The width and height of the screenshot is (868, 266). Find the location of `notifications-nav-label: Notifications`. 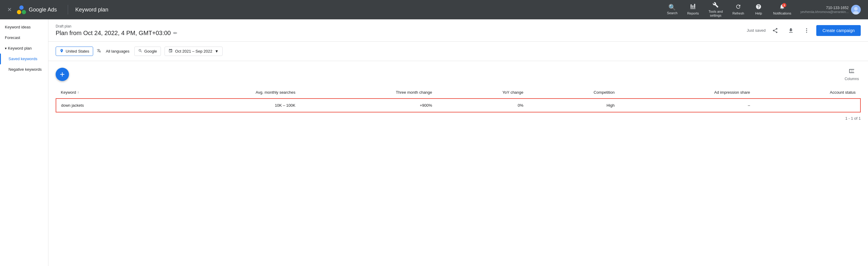

notifications-nav-label: Notifications is located at coordinates (782, 13).